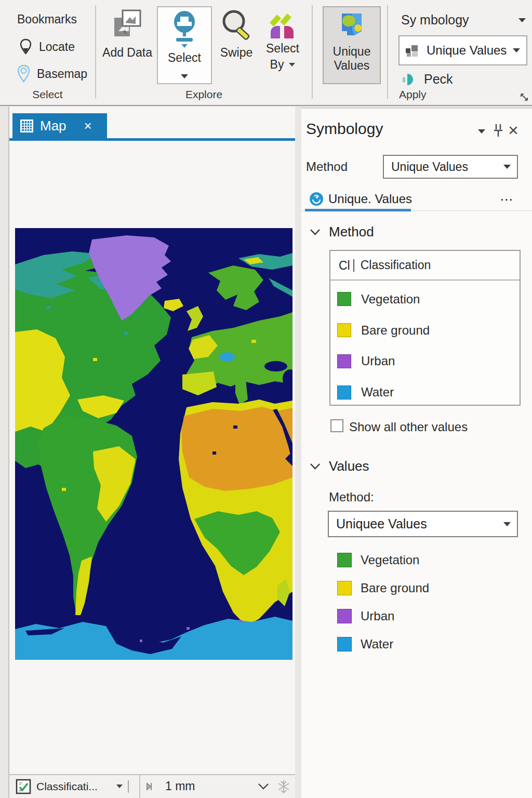  Describe the element at coordinates (425, 266) in the screenshot. I see `field-selector: Cl Classification` at that location.